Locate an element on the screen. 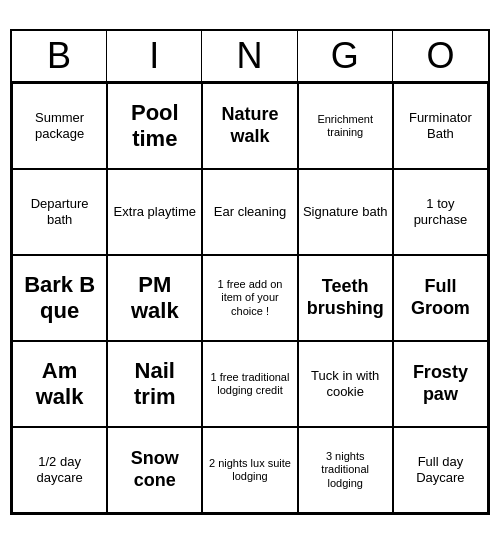  bingo-cell: Signature bath is located at coordinates (346, 212).